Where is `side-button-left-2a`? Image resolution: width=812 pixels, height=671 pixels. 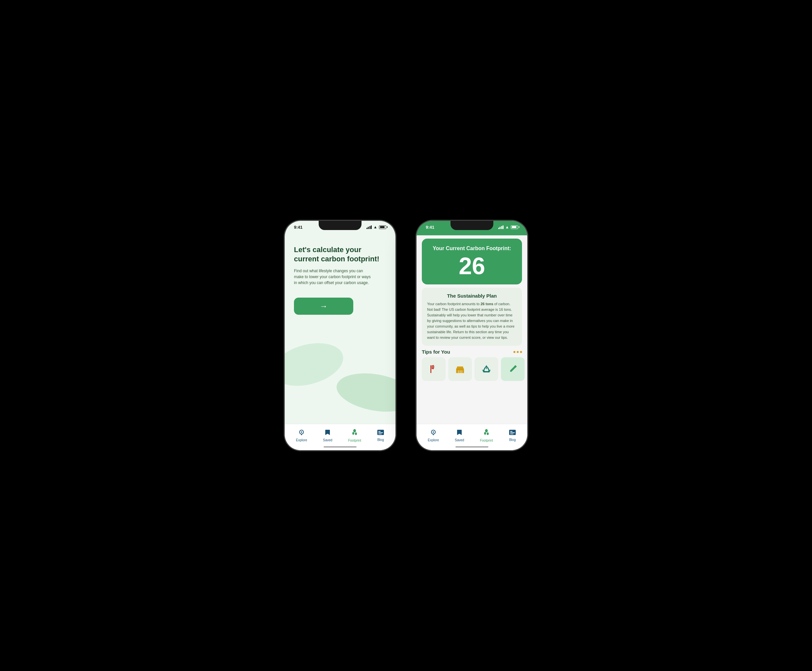 side-button-left-2a is located at coordinates (416, 259).